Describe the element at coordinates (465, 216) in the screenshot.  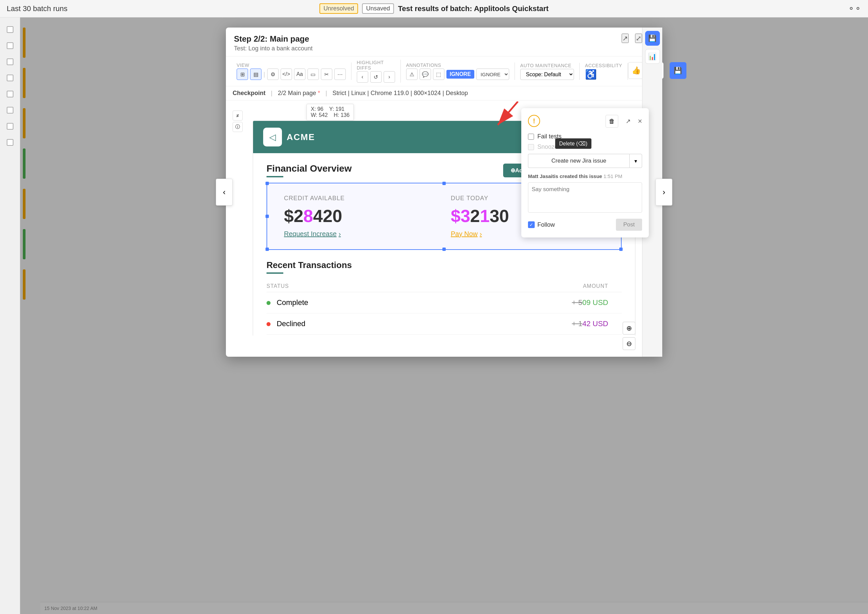
I see `dt-3: 3` at that location.